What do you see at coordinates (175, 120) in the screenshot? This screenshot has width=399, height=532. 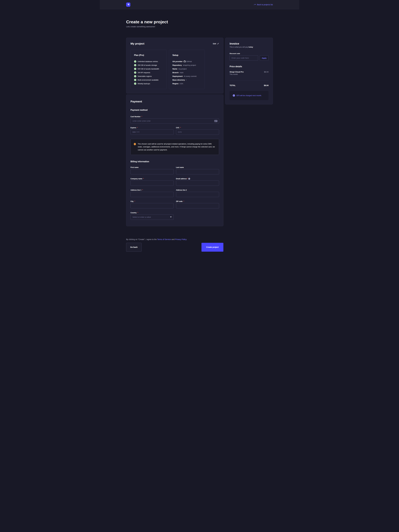 I see `card-number-field: Card Number` at bounding box center [175, 120].